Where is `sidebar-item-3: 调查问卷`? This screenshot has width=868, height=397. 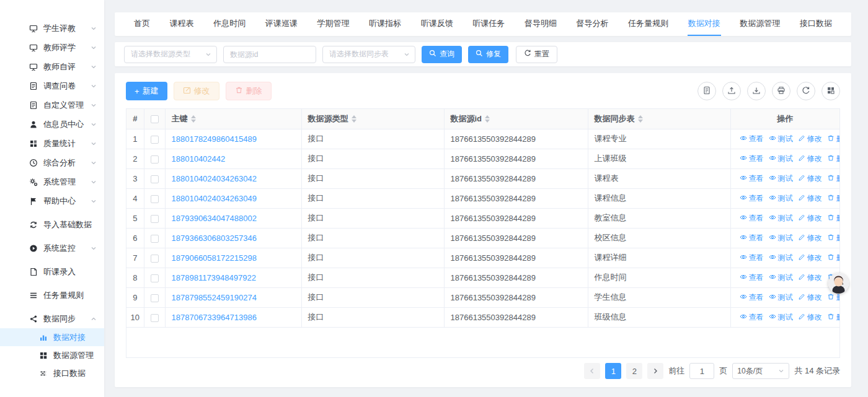 sidebar-item-3: 调查问卷 is located at coordinates (52, 85).